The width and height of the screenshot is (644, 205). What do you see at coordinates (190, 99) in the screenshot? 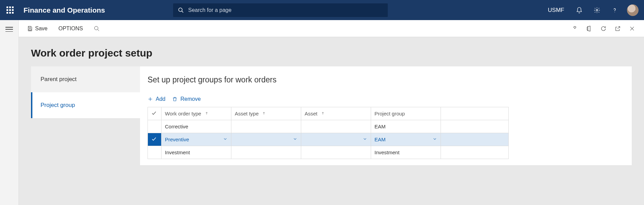
I see `remove-label: Remove` at bounding box center [190, 99].